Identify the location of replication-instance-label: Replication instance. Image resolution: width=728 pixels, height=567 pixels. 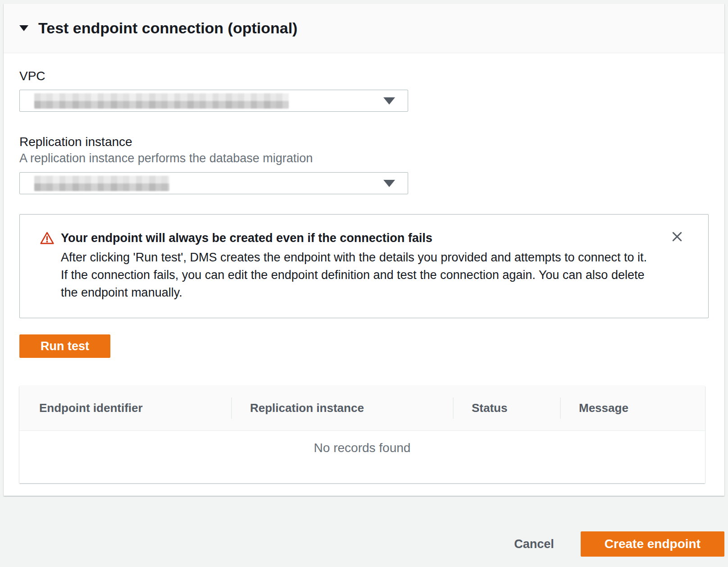
(364, 142).